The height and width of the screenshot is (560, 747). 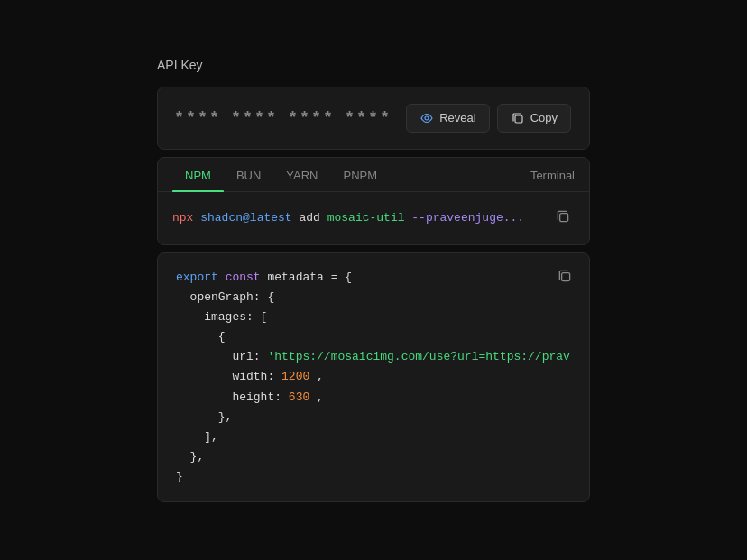 What do you see at coordinates (427, 118) in the screenshot?
I see `reveal-icon` at bounding box center [427, 118].